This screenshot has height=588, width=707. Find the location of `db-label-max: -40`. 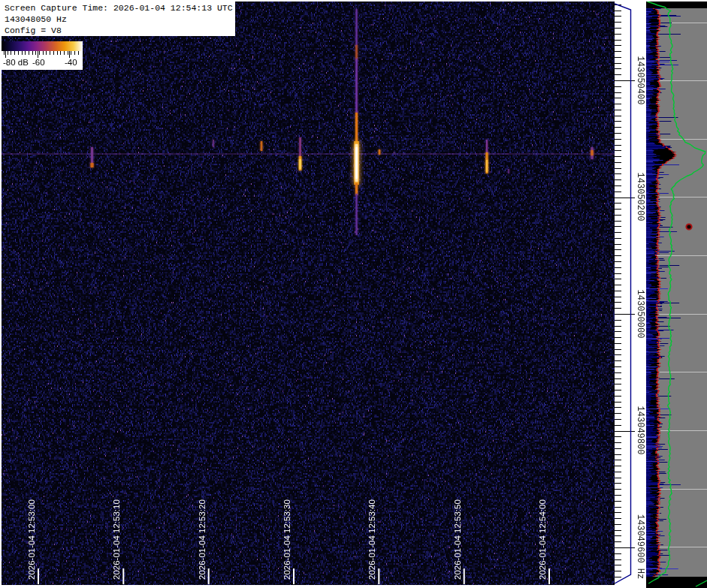

db-label-max: -40 is located at coordinates (71, 62).